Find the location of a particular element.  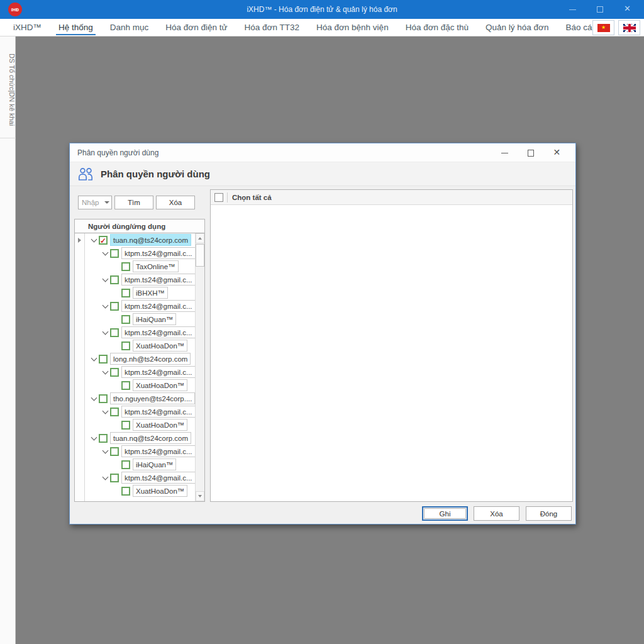

menu-item: Hóa đơn đặc thù is located at coordinates (437, 28).